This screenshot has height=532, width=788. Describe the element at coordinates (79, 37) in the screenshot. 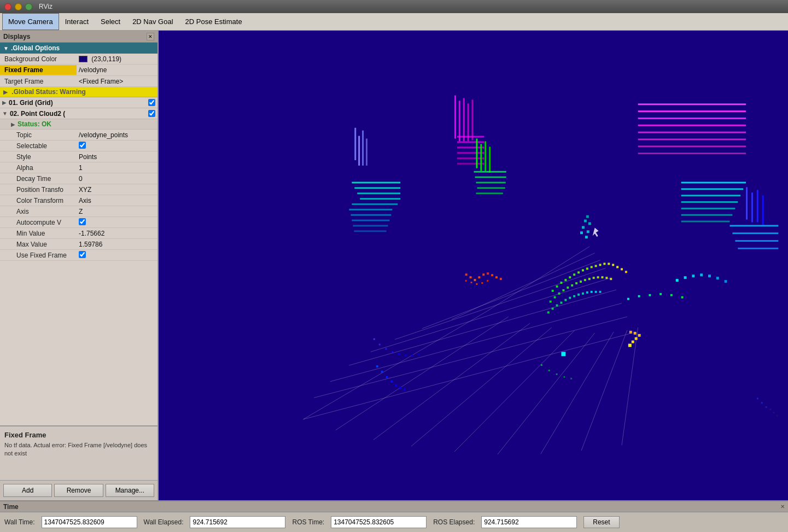

I see `displays-header: Displays ✕` at that location.